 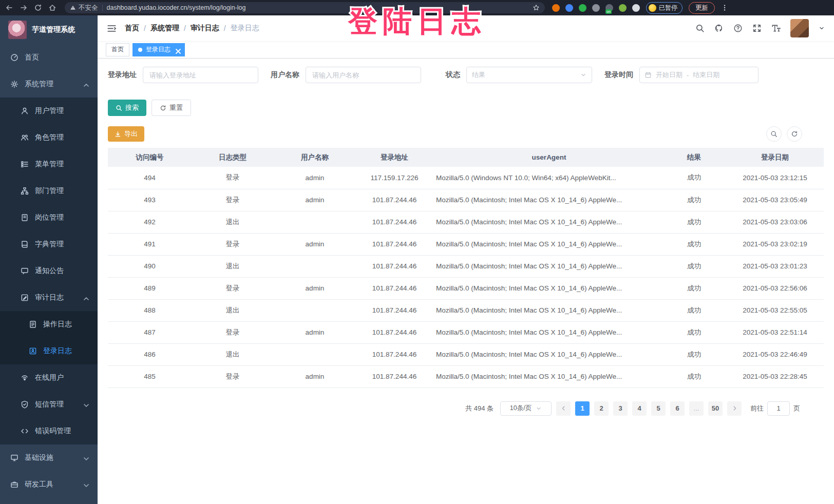 I want to click on reset-button: 重置, so click(x=172, y=108).